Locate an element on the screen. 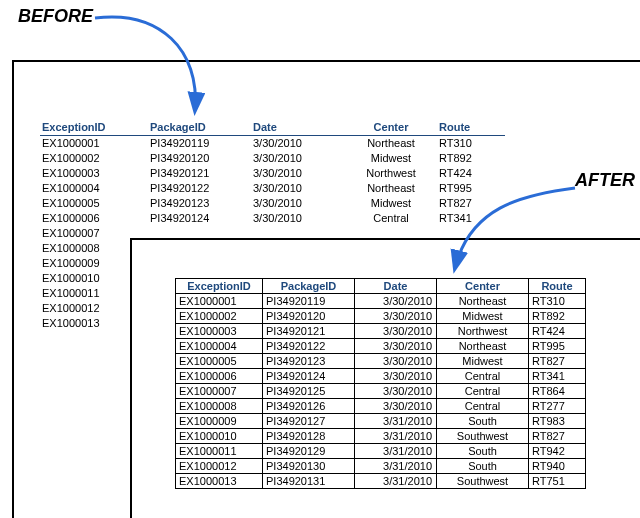 This screenshot has height=518, width=640. table-cell: RT277 is located at coordinates (558, 406).